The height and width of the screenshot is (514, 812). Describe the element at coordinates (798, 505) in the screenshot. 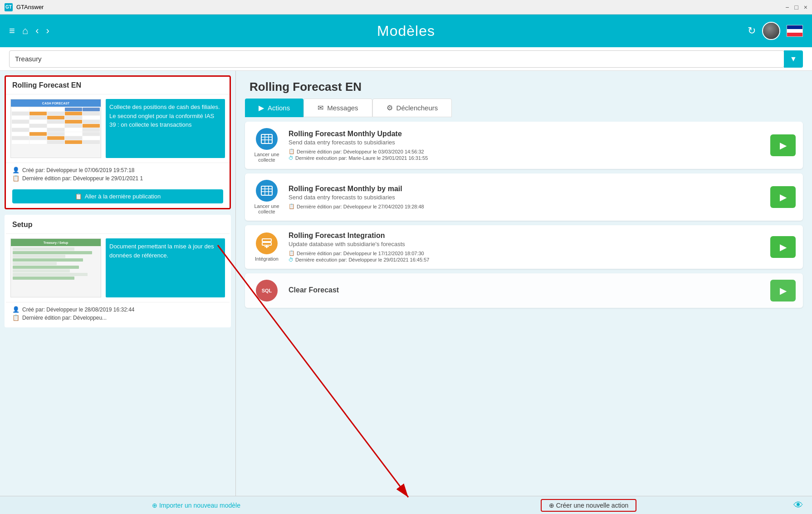

I see `bottom-right: 👁` at that location.